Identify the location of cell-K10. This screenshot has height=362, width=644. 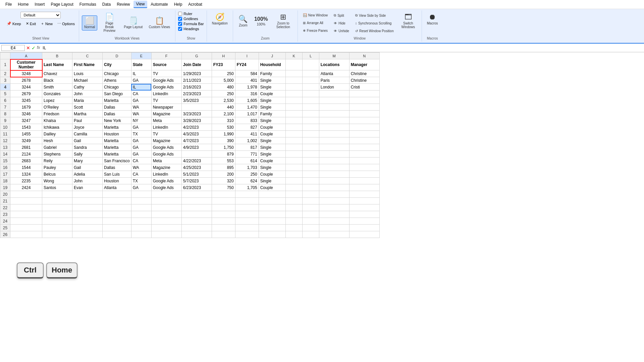
(294, 127).